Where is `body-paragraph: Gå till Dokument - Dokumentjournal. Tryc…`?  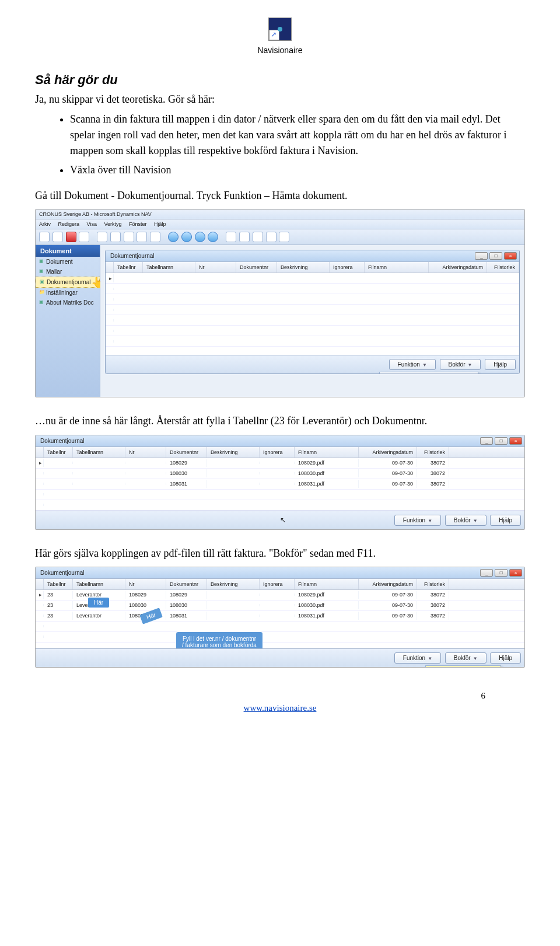 body-paragraph: Gå till Dokument - Dokumentjournal. Tryc… is located at coordinates (280, 196).